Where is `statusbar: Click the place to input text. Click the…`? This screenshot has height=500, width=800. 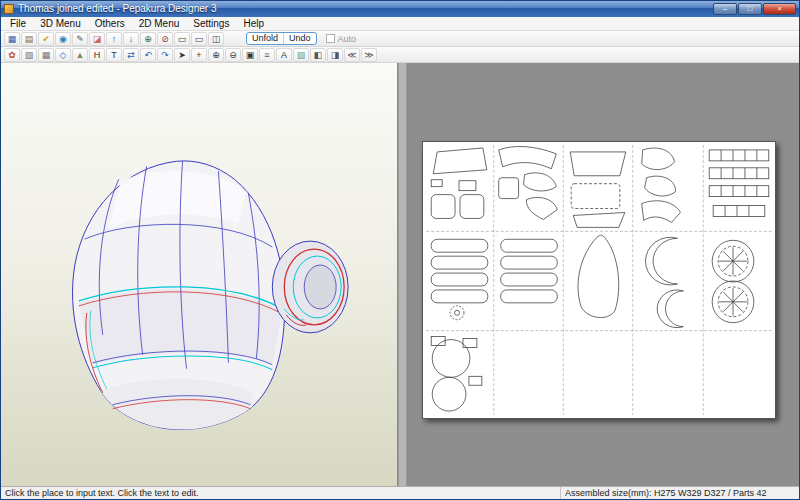 statusbar: Click the place to input text. Click the… is located at coordinates (400, 492).